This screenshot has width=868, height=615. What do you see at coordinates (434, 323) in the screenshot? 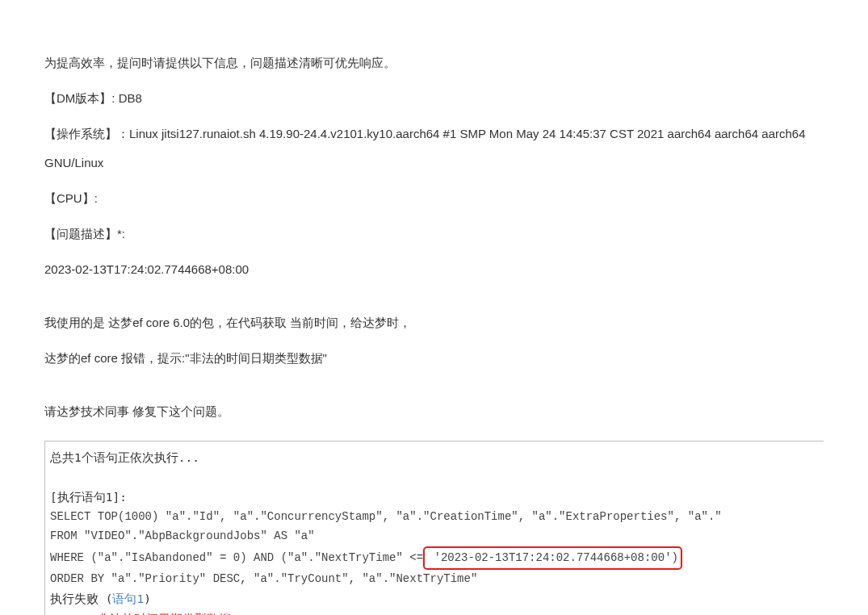
I see `desc-line-1: 我使用的是 达梦ef core 6.0的包，在代码获取 当前时间，给达梦时，` at bounding box center [434, 323].